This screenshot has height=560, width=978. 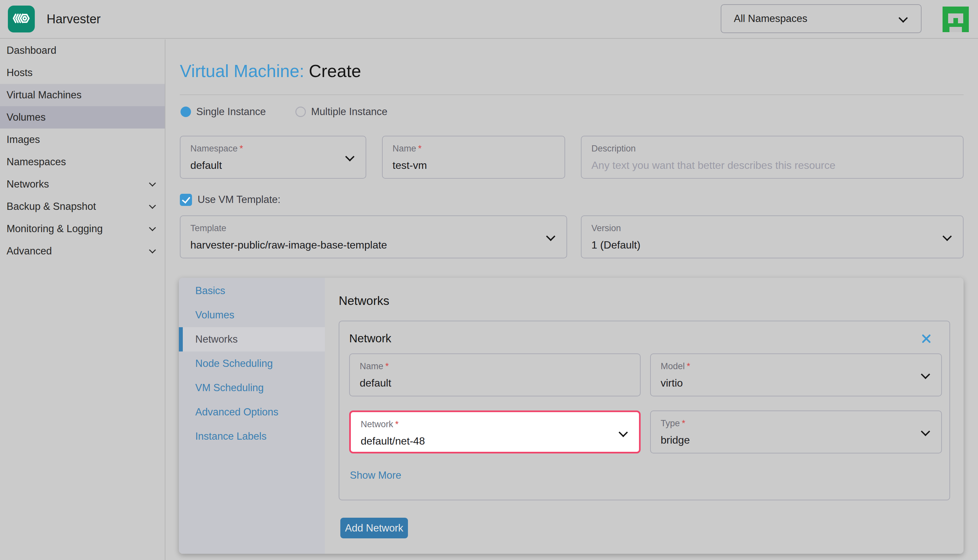 I want to click on tab-volumes: Volumes, so click(x=252, y=315).